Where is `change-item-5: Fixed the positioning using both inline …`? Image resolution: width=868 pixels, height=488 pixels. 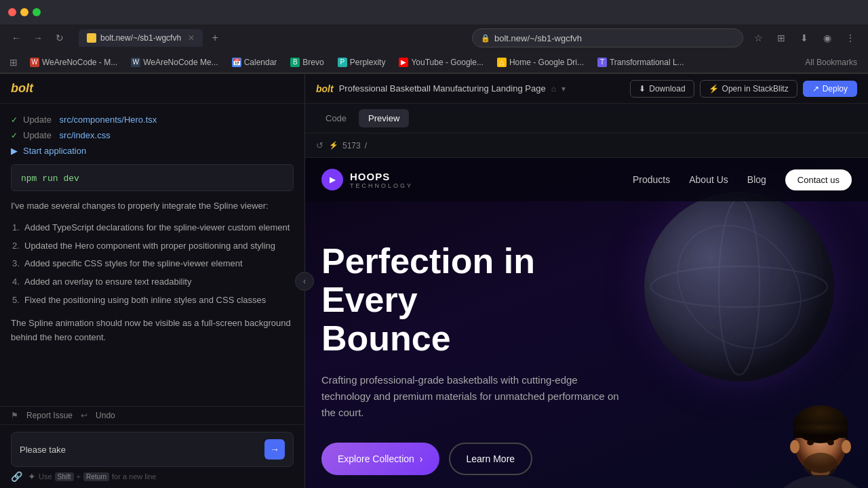 change-item-5: Fixed the positioning using both inline … is located at coordinates (152, 301).